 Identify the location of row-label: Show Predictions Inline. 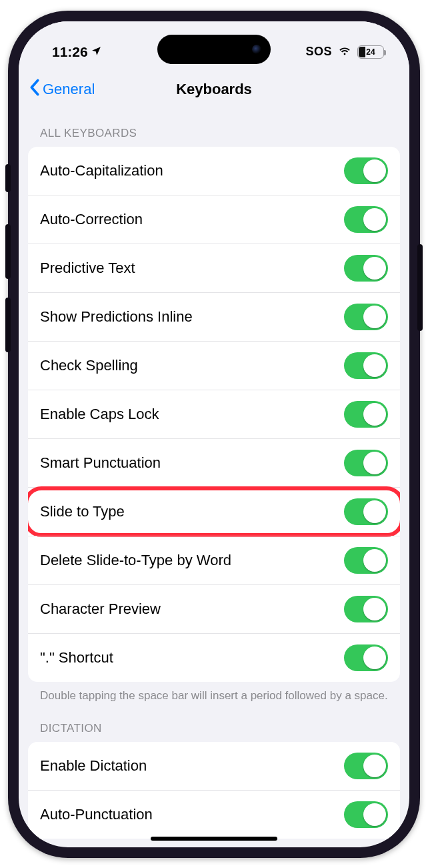
(116, 317).